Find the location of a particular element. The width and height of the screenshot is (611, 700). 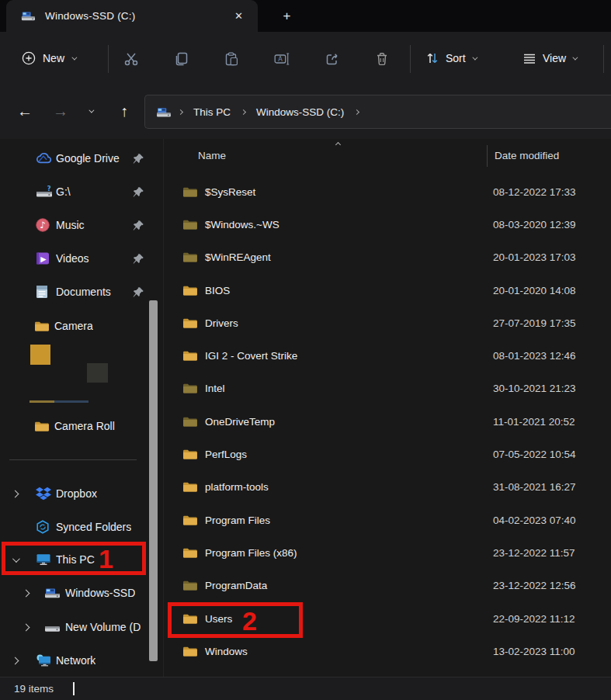

sidebar-divider is located at coordinates (163, 408).